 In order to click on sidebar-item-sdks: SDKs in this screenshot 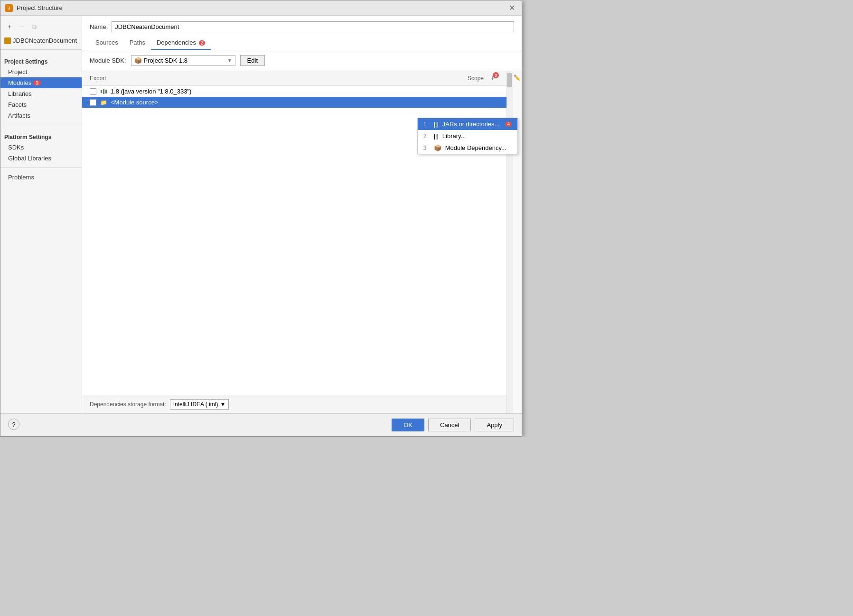, I will do `click(41, 147)`.